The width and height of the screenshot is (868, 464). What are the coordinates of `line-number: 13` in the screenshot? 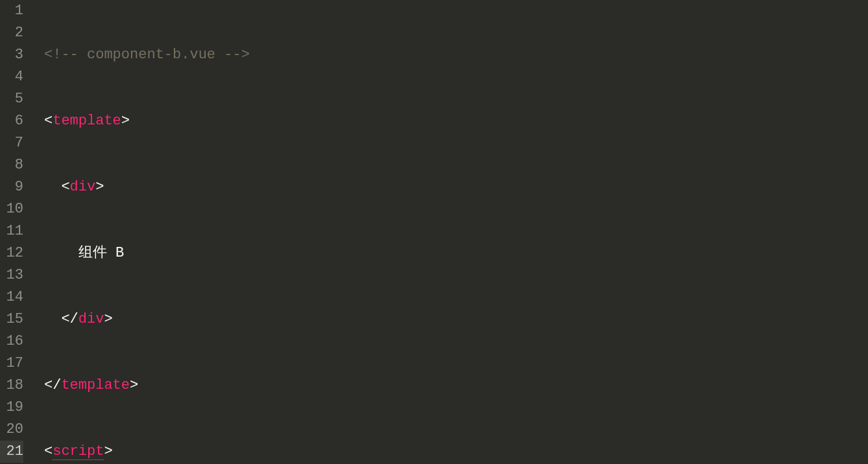 It's located at (12, 275).